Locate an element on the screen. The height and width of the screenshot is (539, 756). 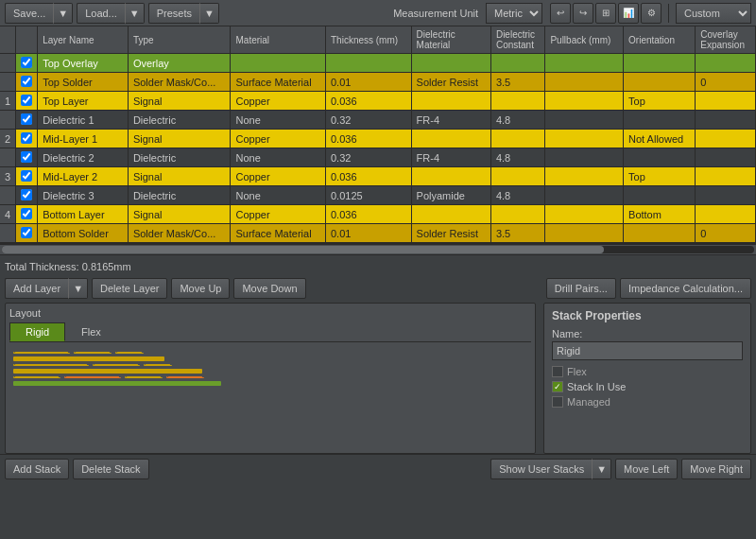
chart-icon: 📊 is located at coordinates (628, 13).